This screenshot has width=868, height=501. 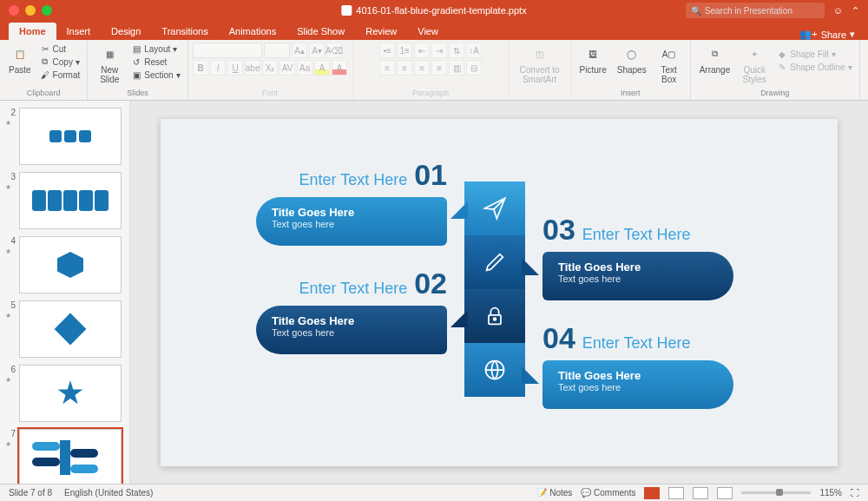 What do you see at coordinates (277, 50) in the screenshot?
I see `font-size-select` at bounding box center [277, 50].